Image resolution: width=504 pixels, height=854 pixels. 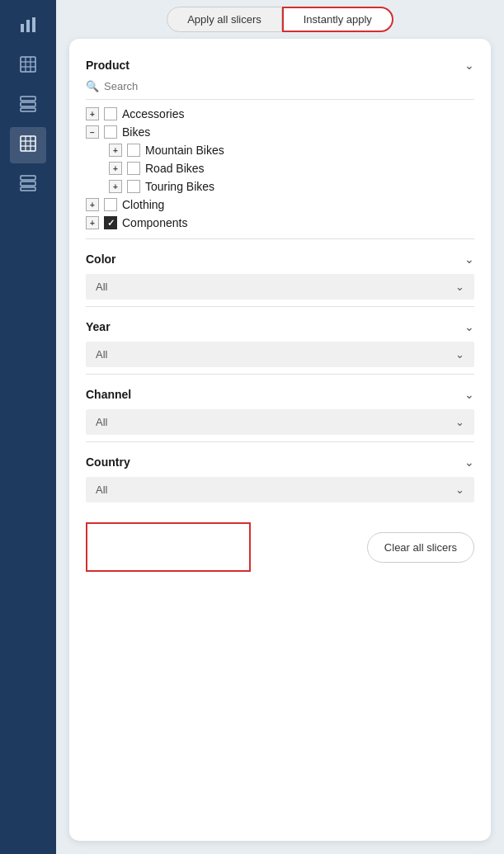 What do you see at coordinates (101, 490) in the screenshot?
I see `country-value: All` at bounding box center [101, 490].